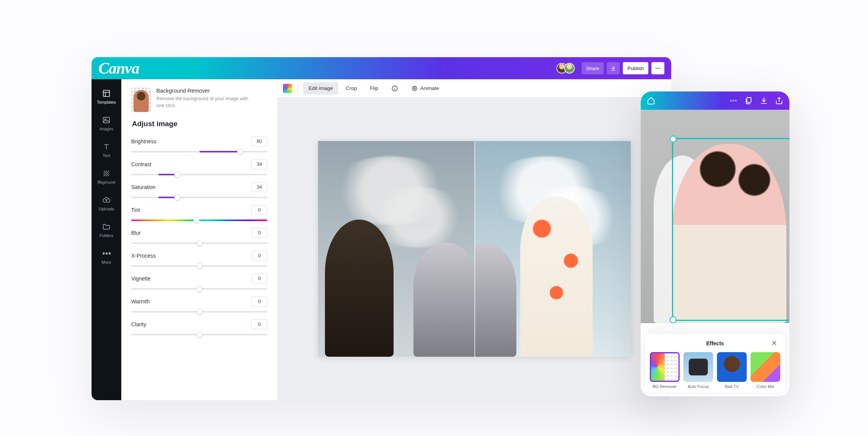 The width and height of the screenshot is (868, 436). I want to click on avatar, so click(569, 68).